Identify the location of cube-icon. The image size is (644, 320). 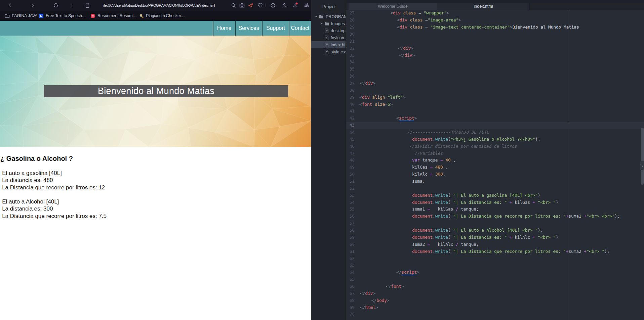
(273, 5).